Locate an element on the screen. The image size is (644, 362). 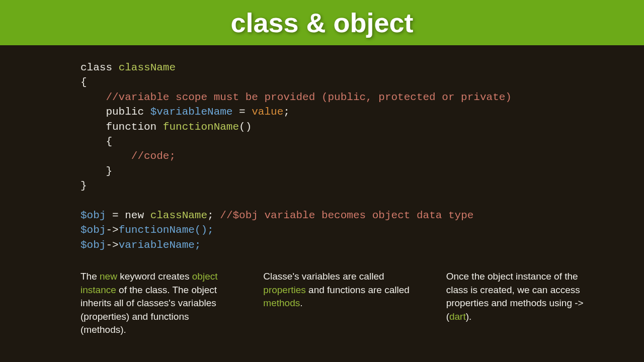
brace-close: } is located at coordinates (84, 186).